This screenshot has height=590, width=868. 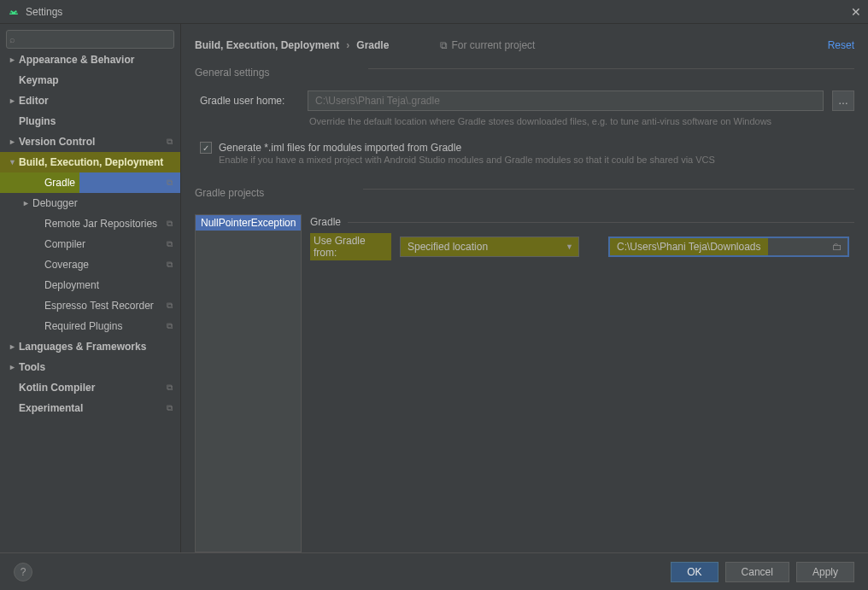 What do you see at coordinates (232, 71) in the screenshot?
I see `general-settings-label: General settings` at bounding box center [232, 71].